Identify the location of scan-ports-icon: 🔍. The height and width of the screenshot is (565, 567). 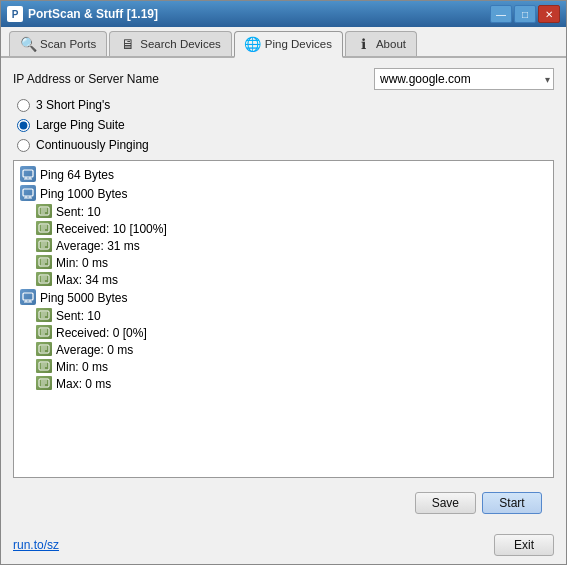
(28, 44).